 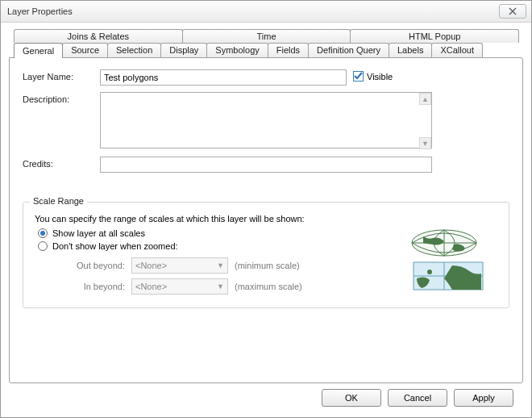 What do you see at coordinates (380, 77) in the screenshot?
I see `visible-label: Visible` at bounding box center [380, 77].